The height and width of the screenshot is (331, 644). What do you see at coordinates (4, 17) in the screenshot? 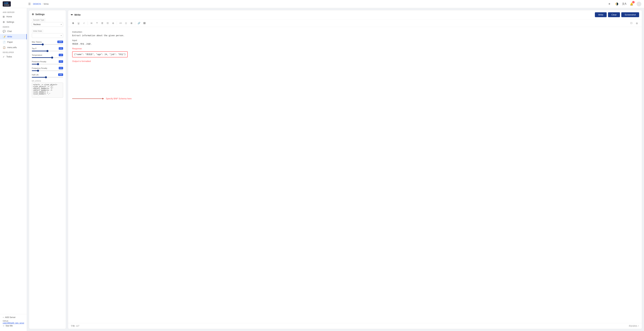
I see `home-icon: ⊞` at bounding box center [4, 17].